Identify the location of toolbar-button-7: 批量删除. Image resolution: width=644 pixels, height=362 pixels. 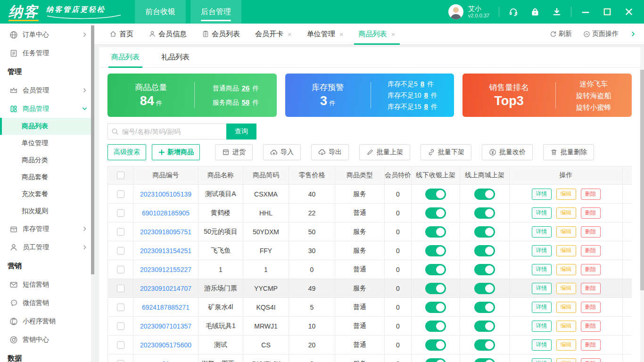
(569, 152).